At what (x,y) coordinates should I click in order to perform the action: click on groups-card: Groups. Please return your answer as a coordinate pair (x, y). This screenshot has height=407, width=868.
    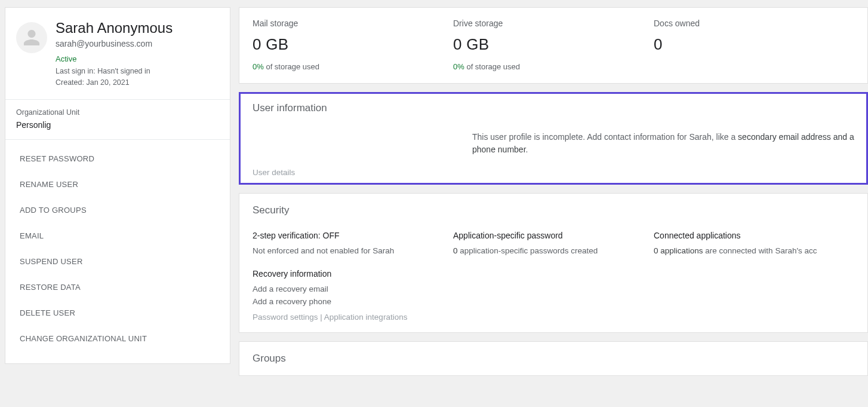
    Looking at the image, I should click on (553, 359).